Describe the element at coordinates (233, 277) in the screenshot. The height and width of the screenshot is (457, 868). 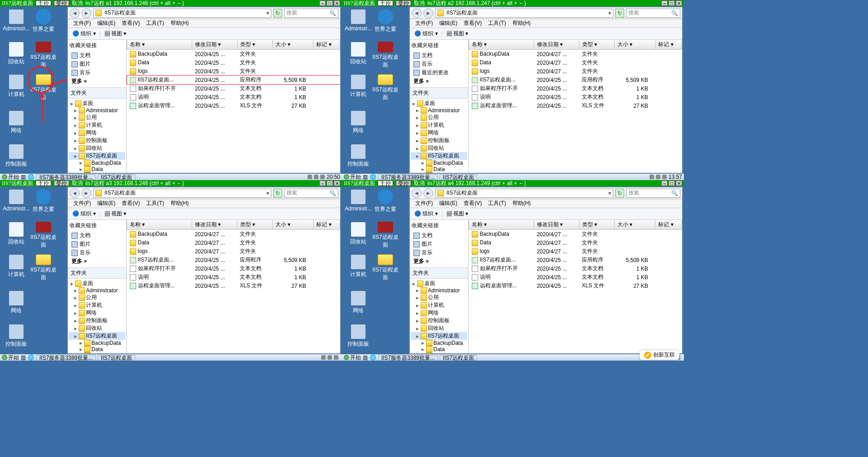
I see `file-row: 说明 2020/4/25 ... 文本文档 1 KB` at that location.